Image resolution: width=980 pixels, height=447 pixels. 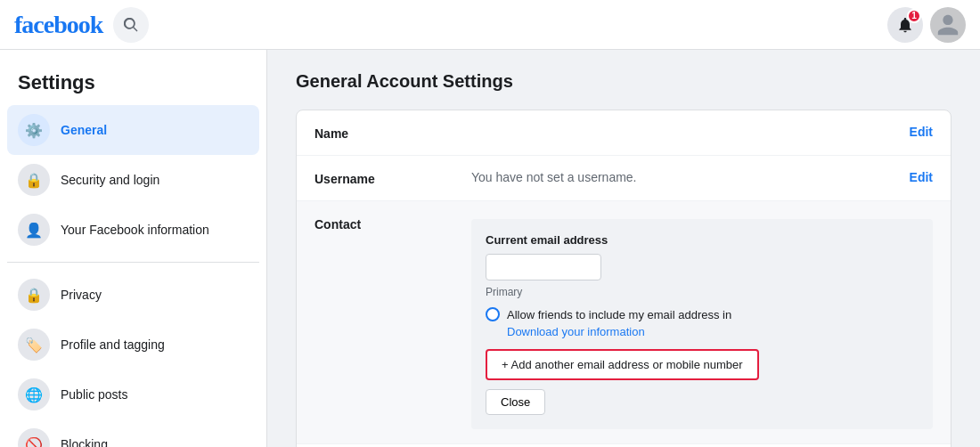 What do you see at coordinates (82, 25) in the screenshot?
I see `topbar-left: facebook` at bounding box center [82, 25].